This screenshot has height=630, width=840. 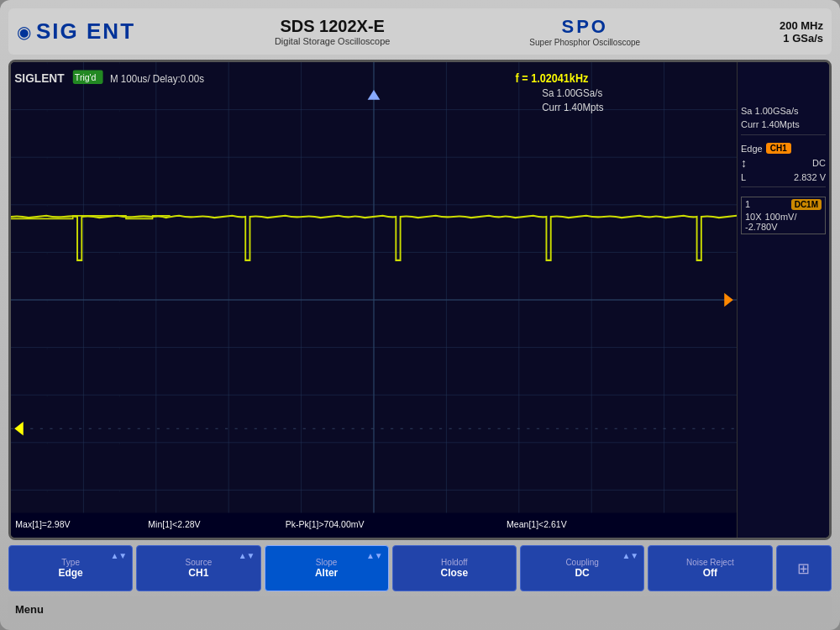 What do you see at coordinates (711, 573) in the screenshot?
I see `noise-reject-value: Off` at bounding box center [711, 573].